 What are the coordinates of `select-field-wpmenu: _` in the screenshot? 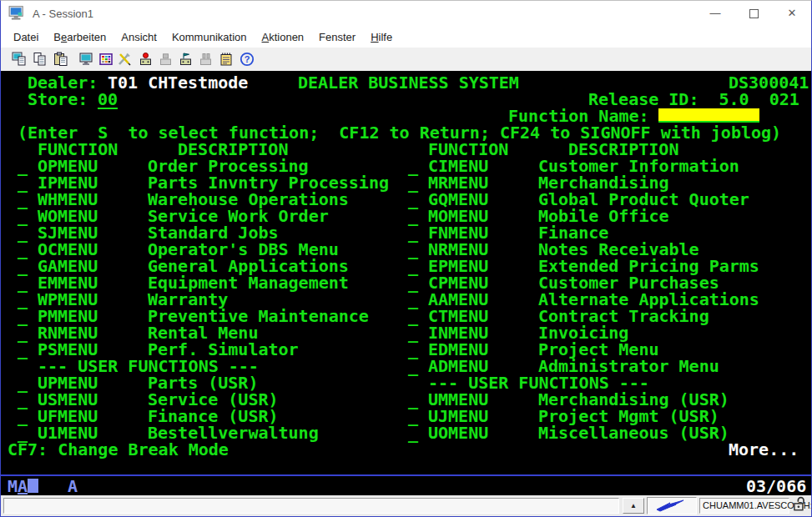 It's located at (23, 299).